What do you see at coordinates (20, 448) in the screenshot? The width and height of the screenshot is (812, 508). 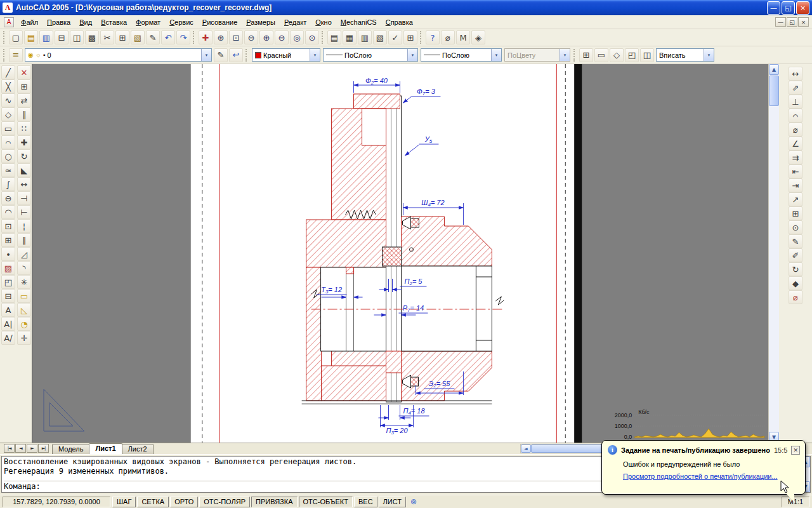 I see `tab-scroll-left-button: ◄` at bounding box center [20, 448].